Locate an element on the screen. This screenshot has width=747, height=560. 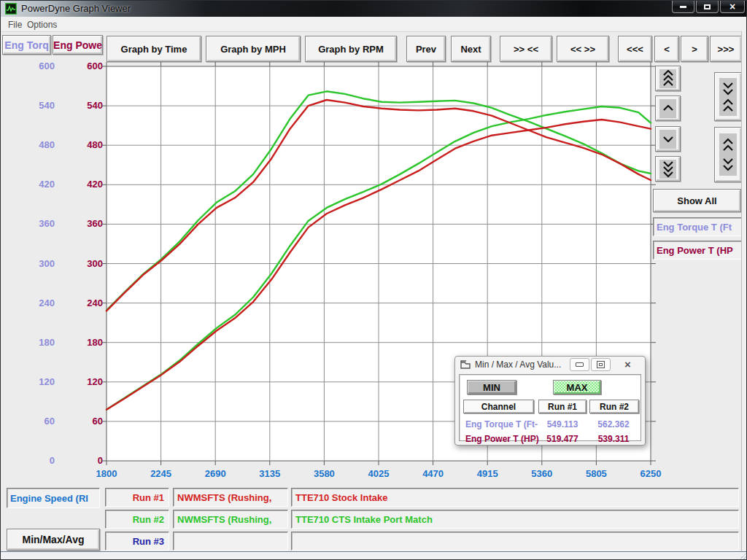
maximize-button is located at coordinates (708, 7).